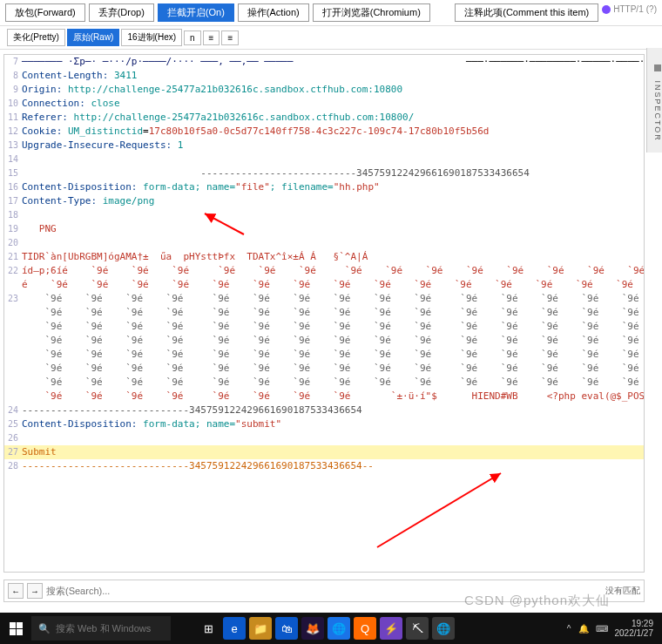 The image size is (662, 644). What do you see at coordinates (110, 628) in the screenshot?
I see `taskbar-search-input` at bounding box center [110, 628].